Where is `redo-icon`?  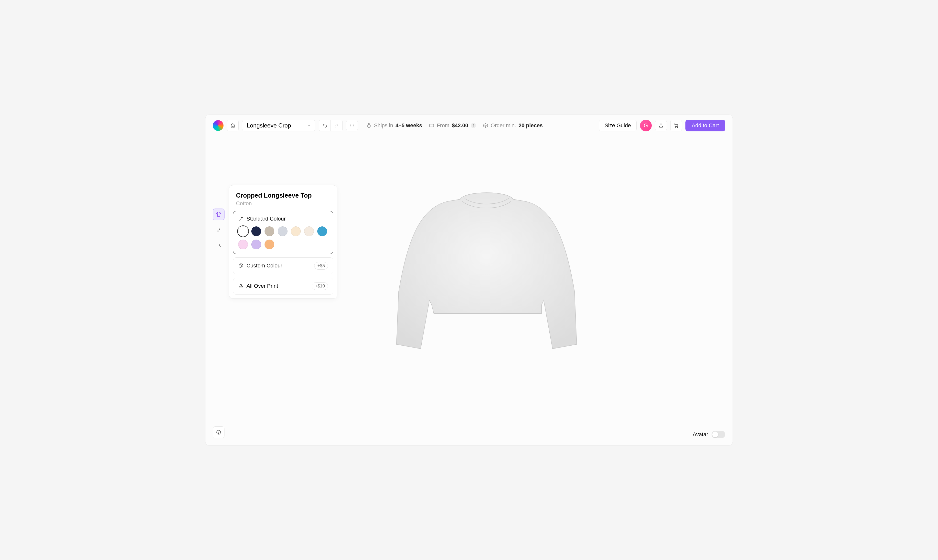
redo-icon is located at coordinates (337, 125).